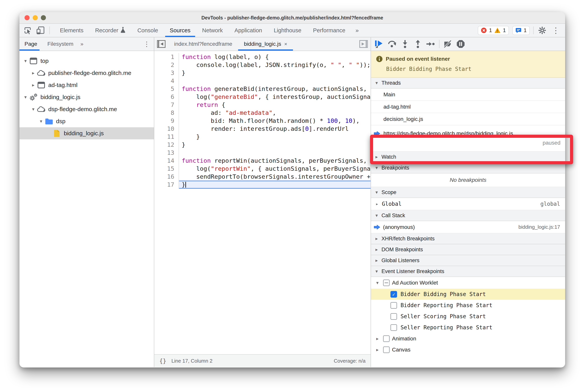 This screenshot has height=392, width=584. I want to click on tab-network: Network, so click(212, 30).